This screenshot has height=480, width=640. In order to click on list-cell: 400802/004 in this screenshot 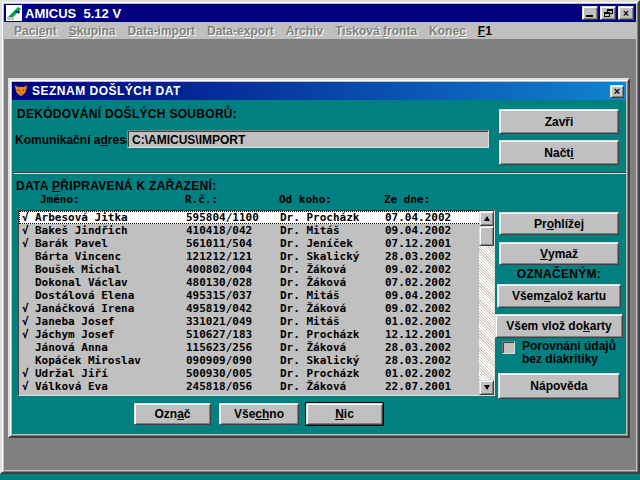, I will do `click(233, 270)`.